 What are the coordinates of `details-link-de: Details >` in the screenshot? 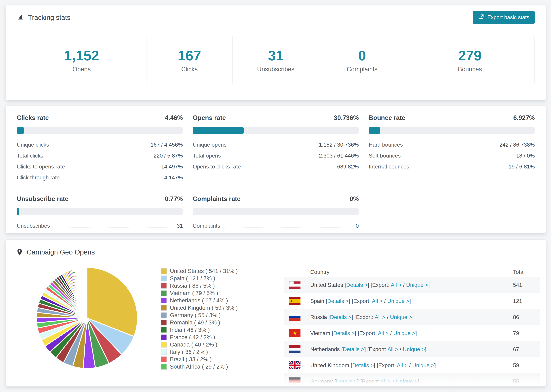 It's located at (346, 381).